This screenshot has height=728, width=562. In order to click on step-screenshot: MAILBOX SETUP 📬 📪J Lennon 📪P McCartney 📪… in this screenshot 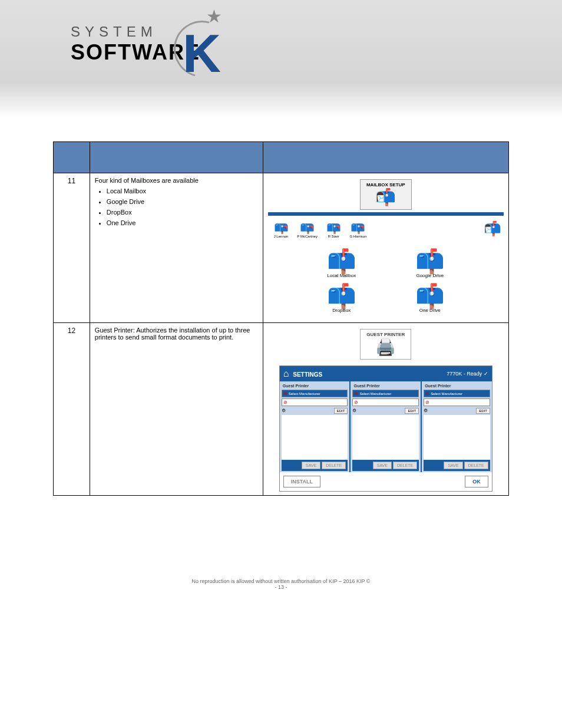, I will do `click(385, 248)`.